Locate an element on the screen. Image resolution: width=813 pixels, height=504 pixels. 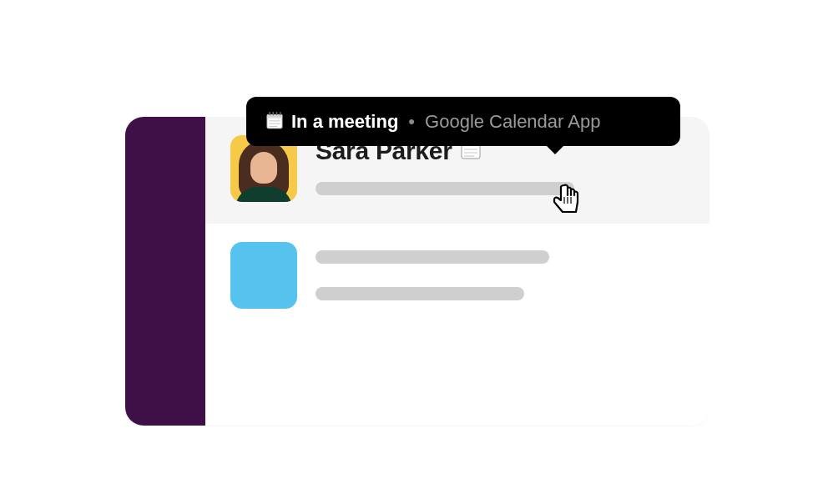
message-content is located at coordinates (500, 271).